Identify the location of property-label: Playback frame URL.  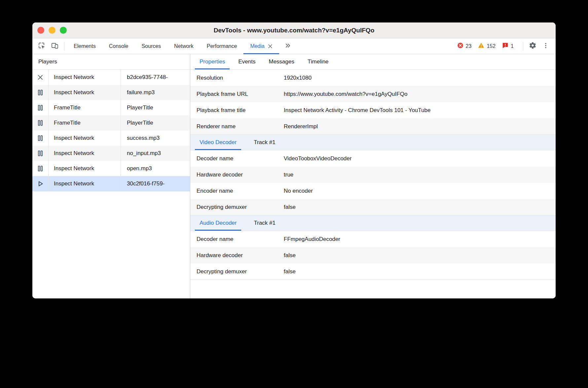
(234, 94).